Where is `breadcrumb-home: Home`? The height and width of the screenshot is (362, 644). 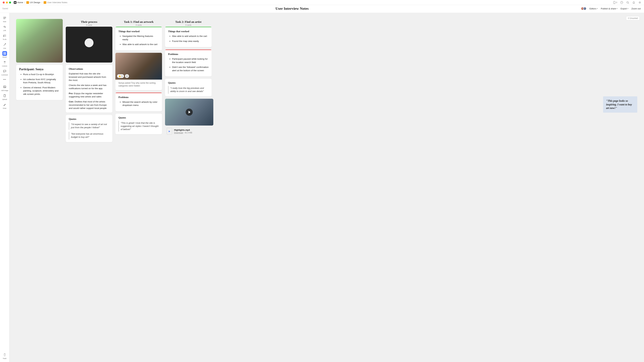
breadcrumb-home: Home is located at coordinates (18, 2).